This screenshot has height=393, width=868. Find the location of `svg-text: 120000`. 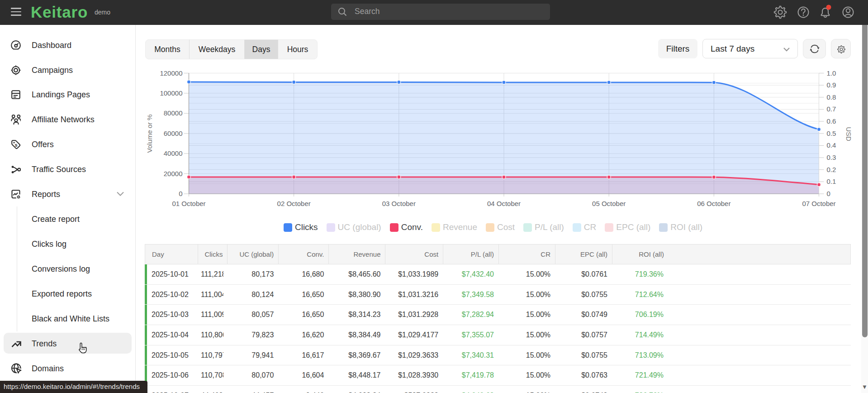

svg-text: 120000 is located at coordinates (171, 73).